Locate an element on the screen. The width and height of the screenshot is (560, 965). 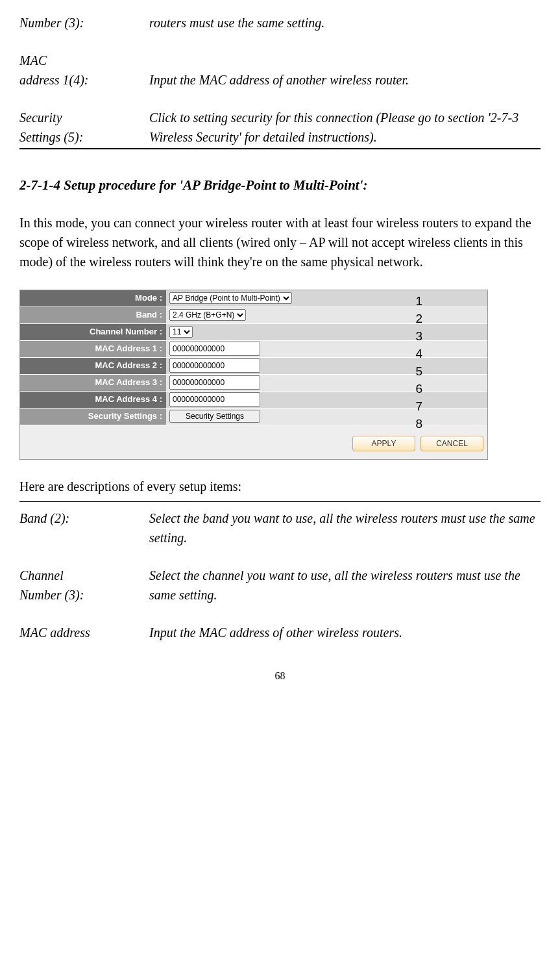
callout-2: 2 is located at coordinates (419, 320).